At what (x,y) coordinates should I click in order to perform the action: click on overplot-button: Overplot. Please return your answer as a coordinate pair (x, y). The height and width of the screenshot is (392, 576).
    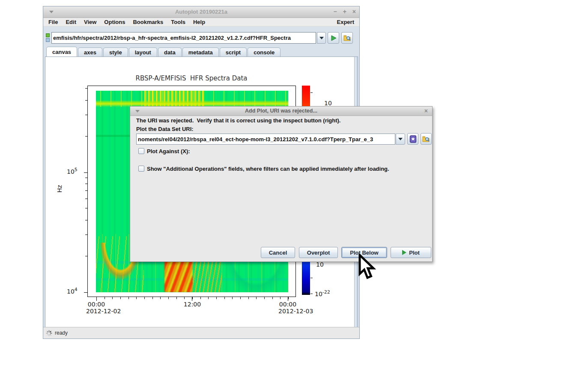
    Looking at the image, I should click on (319, 252).